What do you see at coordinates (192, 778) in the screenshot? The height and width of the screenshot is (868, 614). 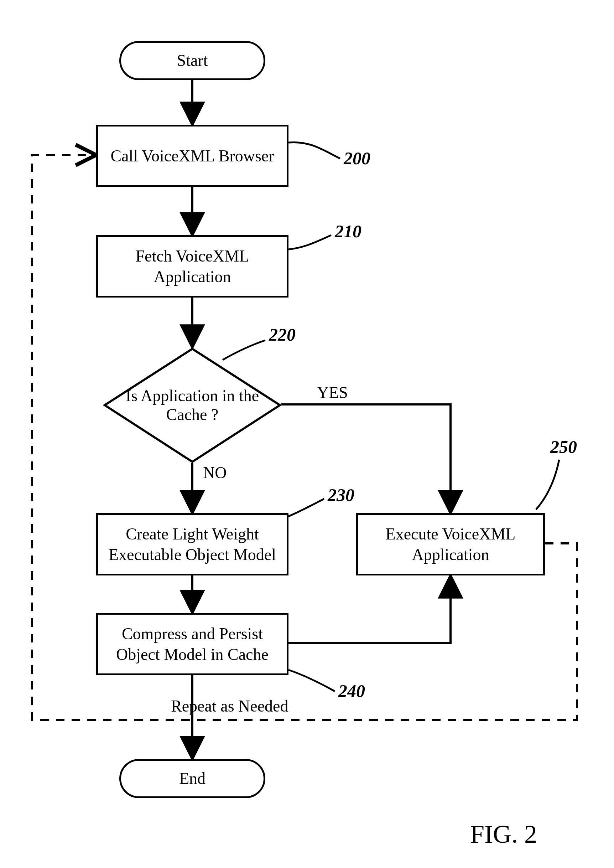 I see `terminal-end: End` at bounding box center [192, 778].